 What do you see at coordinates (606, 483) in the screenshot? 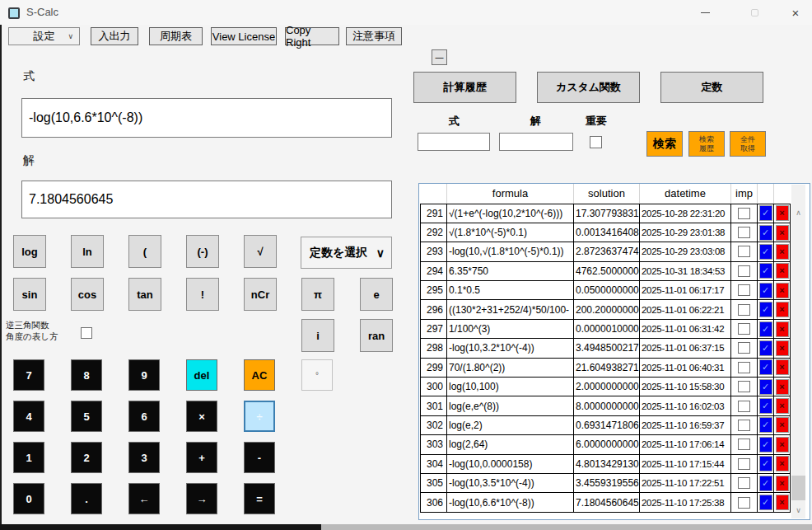
I see `table-row: 305-log(10,3.5*10^(-4))3.45593195562025-…` at bounding box center [606, 483].